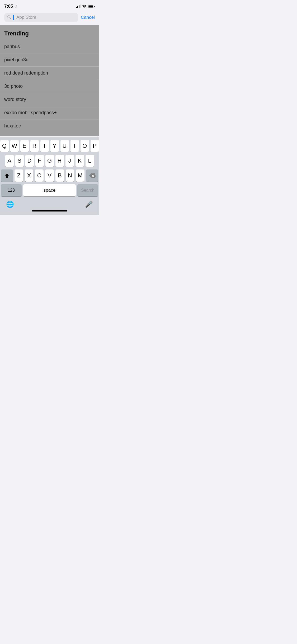 The height and width of the screenshot is (644, 297). I want to click on search-input-wrapper: App Store, so click(41, 17).